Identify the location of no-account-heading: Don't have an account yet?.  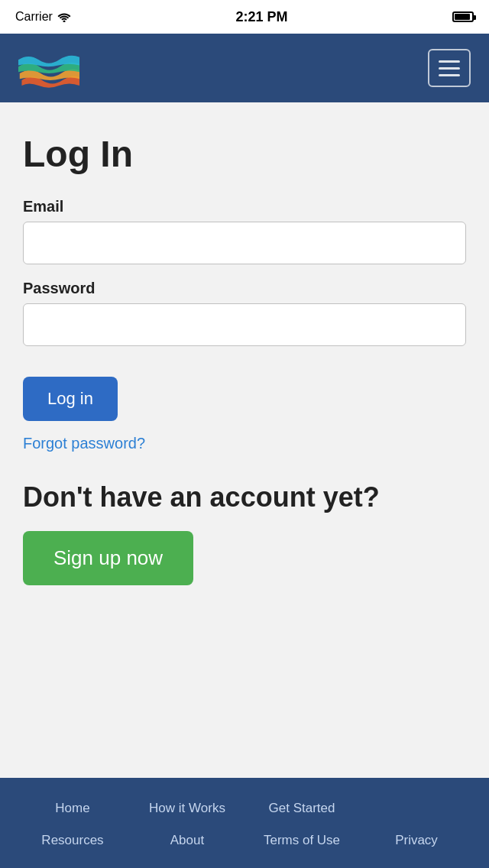
(244, 498).